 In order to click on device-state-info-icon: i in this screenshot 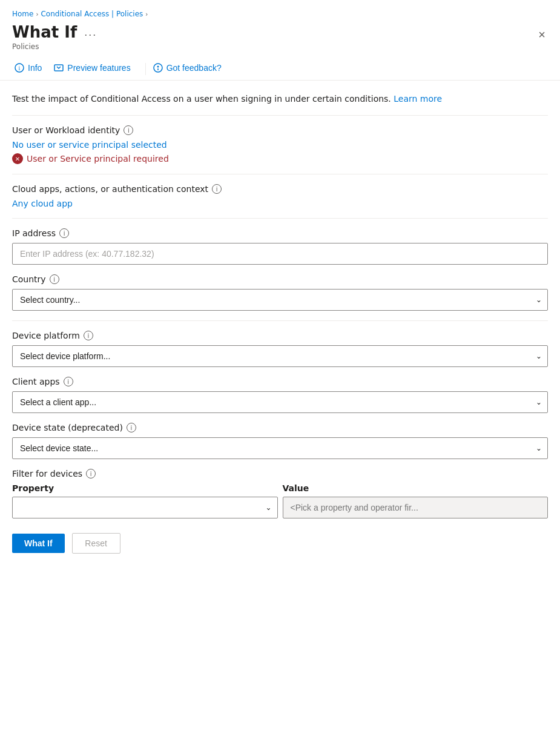, I will do `click(131, 428)`.